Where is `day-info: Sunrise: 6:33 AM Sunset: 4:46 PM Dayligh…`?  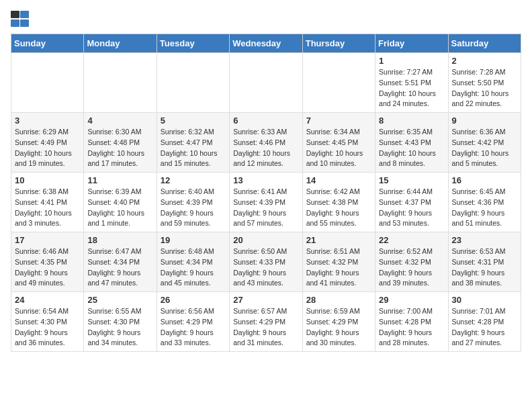
day-info: Sunrise: 6:33 AM Sunset: 4:46 PM Dayligh… is located at coordinates (266, 148).